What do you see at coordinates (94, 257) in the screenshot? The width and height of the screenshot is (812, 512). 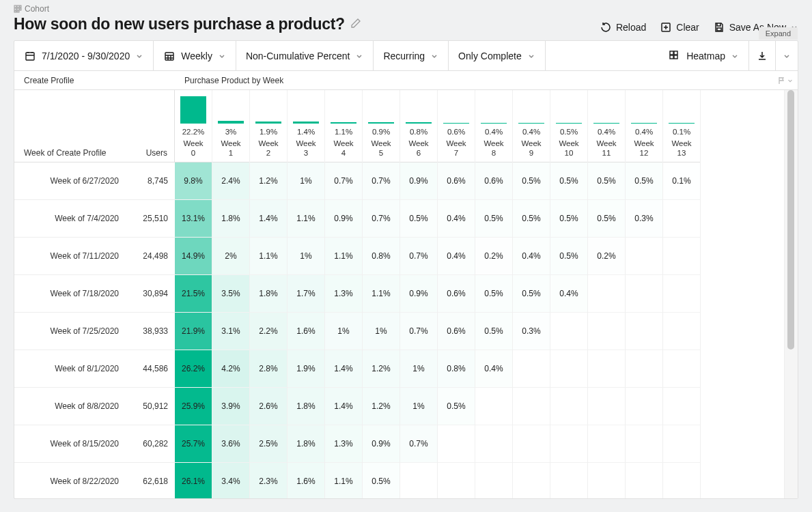 I see `table-row: Week of 7/11/202024,498` at bounding box center [94, 257].